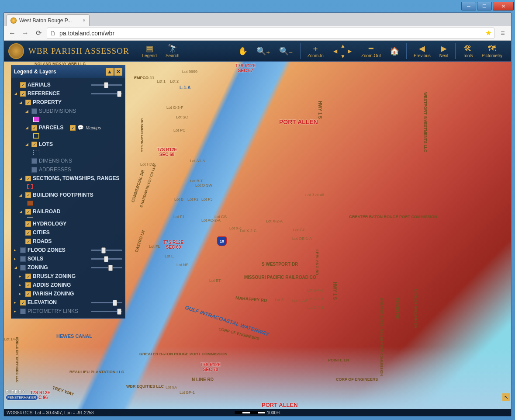  I want to click on checkbox-sections: ✓, so click(28, 178).